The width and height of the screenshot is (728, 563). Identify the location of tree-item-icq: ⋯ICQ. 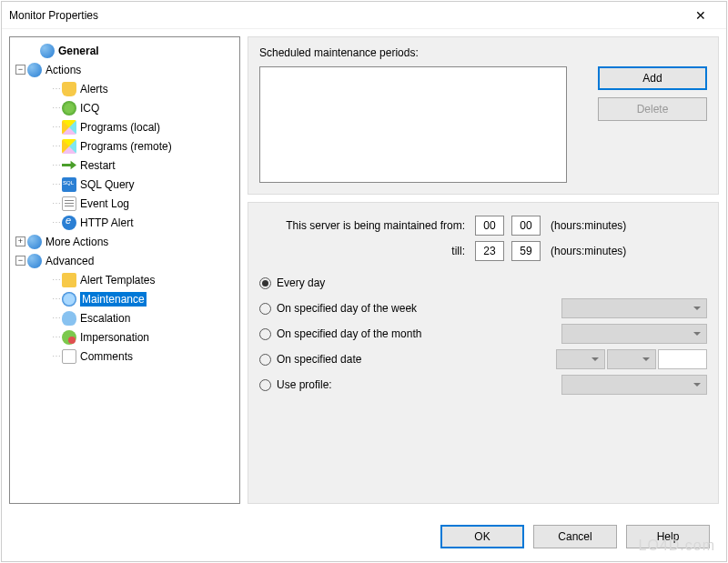
(125, 107).